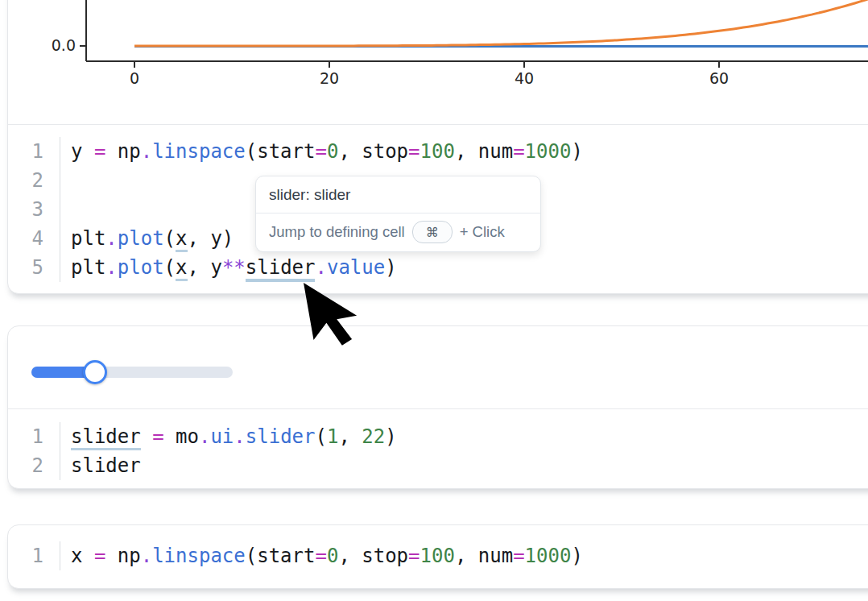 The height and width of the screenshot is (601, 868). Describe the element at coordinates (438, 466) in the screenshot. I see `code-line: 2slider` at that location.